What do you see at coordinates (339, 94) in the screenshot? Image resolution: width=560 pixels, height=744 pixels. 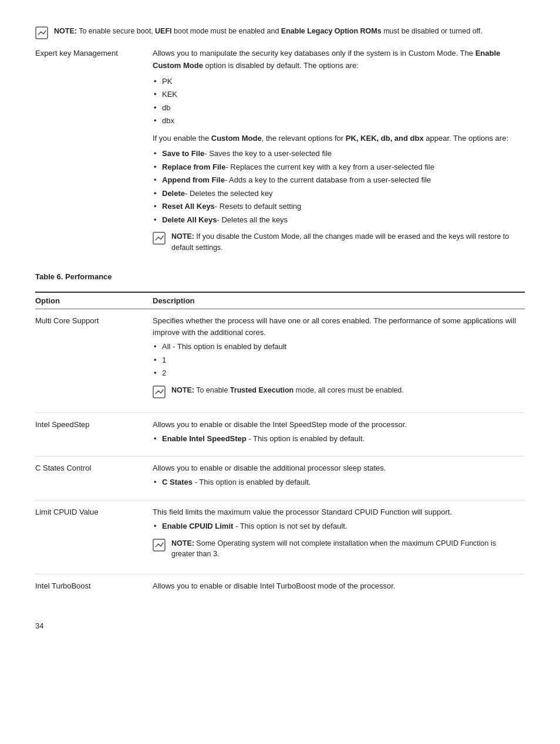 I see `list-item: KEK` at bounding box center [339, 94].